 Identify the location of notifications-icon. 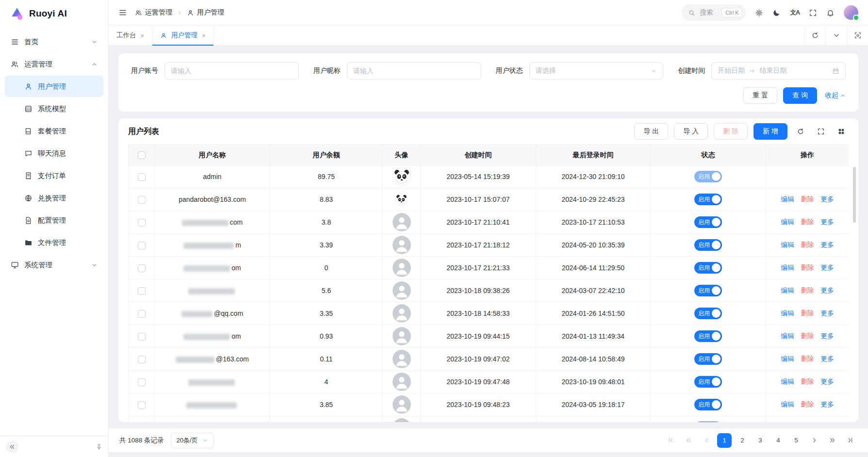
(831, 13).